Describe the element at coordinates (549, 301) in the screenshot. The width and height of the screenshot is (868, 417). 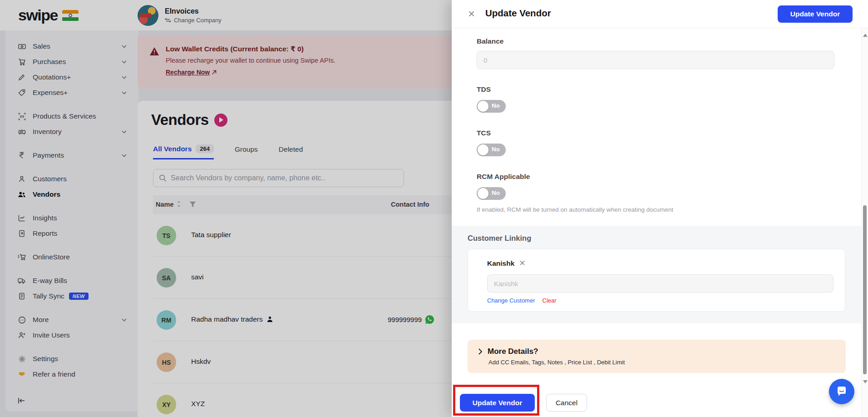
I see `clear-link: Clear` at that location.